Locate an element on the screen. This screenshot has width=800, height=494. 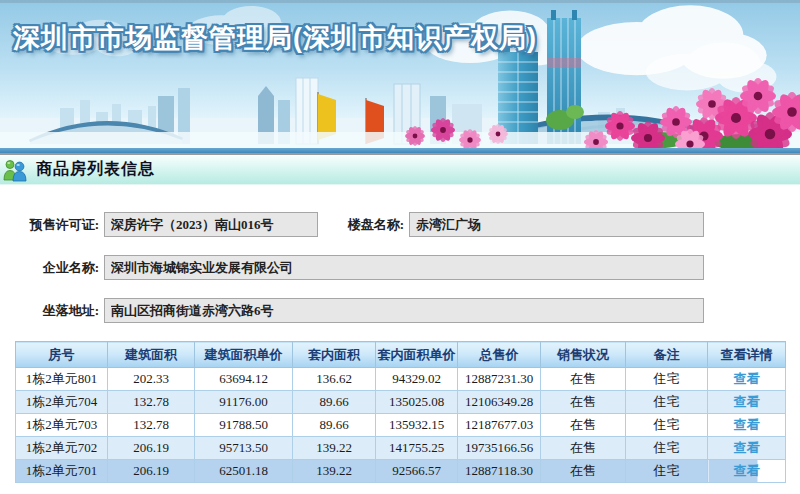
table-cell: 1栋2单元703 is located at coordinates (62, 426).